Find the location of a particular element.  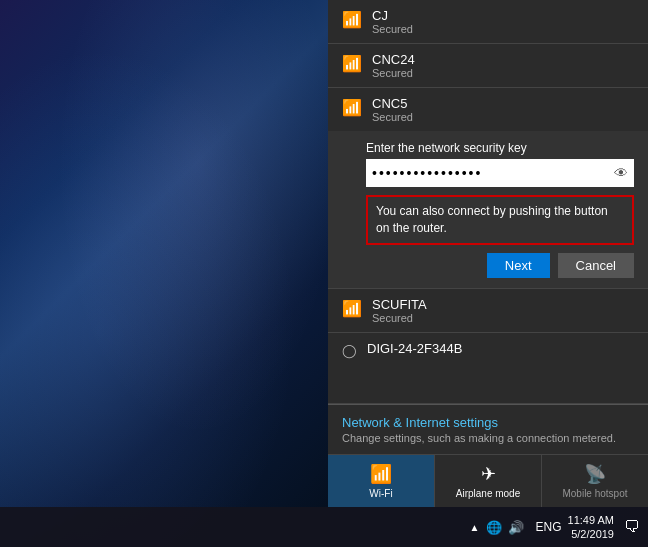

network-name-cnc5: CNC5 is located at coordinates (392, 104).